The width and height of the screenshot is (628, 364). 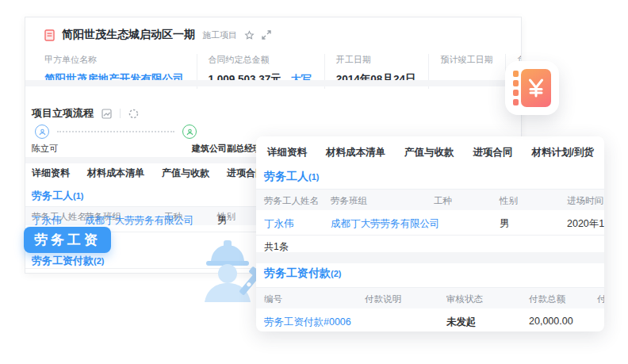 I want to click on flow-chart-icon, so click(x=106, y=114).